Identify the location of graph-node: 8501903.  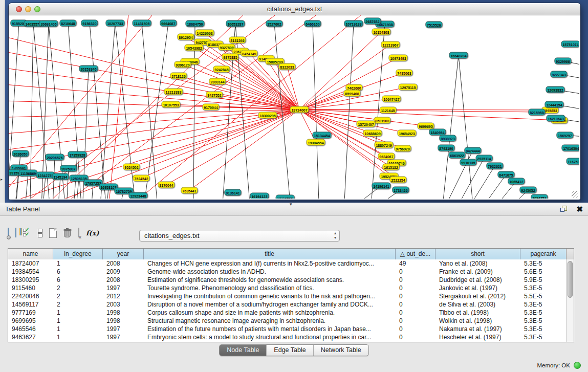
(382, 121).